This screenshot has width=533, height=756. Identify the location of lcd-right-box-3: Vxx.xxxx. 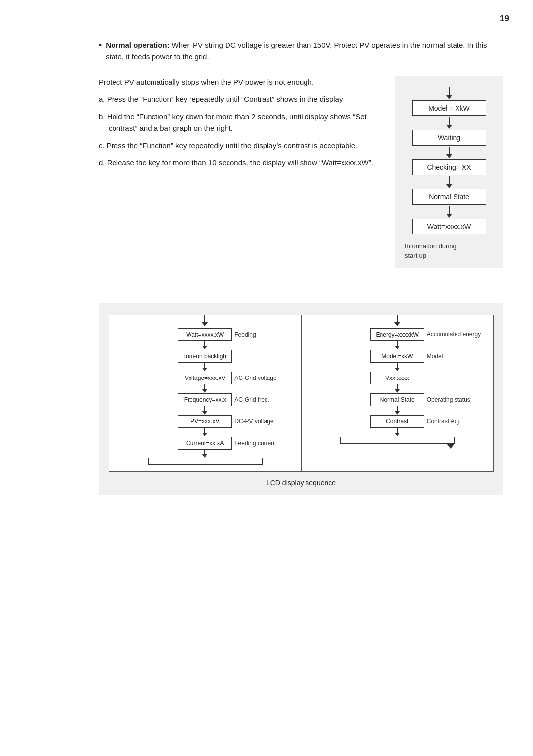
(397, 378).